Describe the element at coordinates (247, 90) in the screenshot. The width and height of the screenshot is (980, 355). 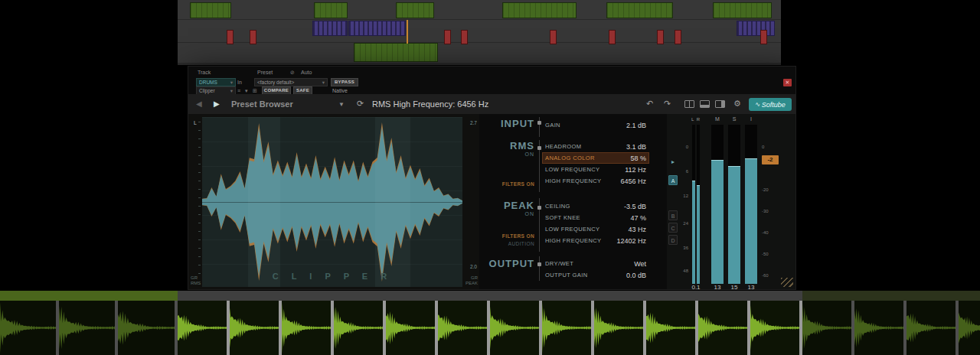
I see `dropdown-icon: ▾` at that location.